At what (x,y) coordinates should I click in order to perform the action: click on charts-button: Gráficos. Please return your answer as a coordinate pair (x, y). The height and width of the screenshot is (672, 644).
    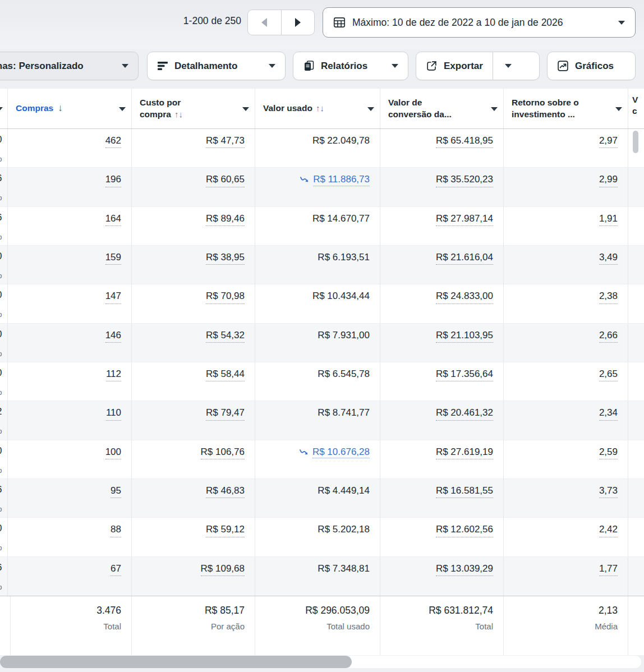
    Looking at the image, I should click on (591, 66).